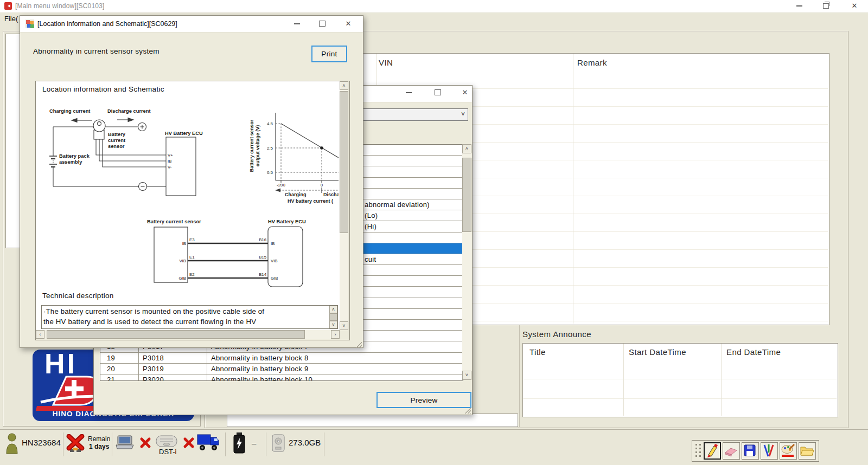 The image size is (868, 465). I want to click on dtc-row-number: 21, so click(111, 378).